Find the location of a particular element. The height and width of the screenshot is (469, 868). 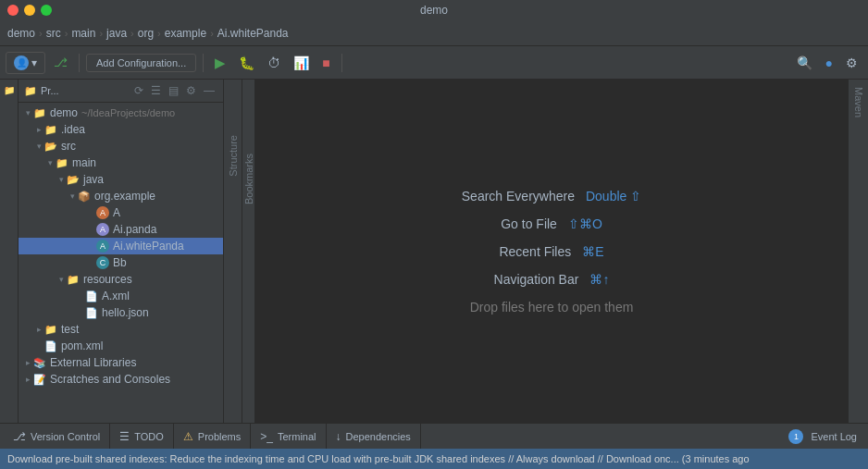

welcome-search-everywhere: Search Everywhere Double ⇧ is located at coordinates (552, 196).